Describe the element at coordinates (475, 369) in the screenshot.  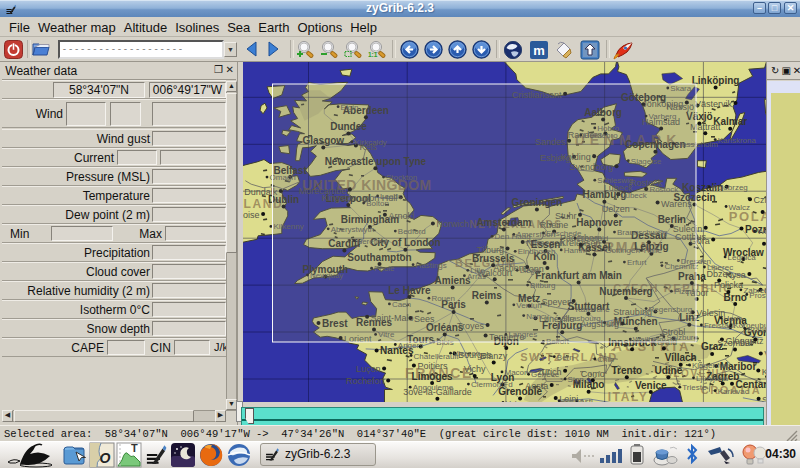
I see `svg-text: Vichy` at that location.